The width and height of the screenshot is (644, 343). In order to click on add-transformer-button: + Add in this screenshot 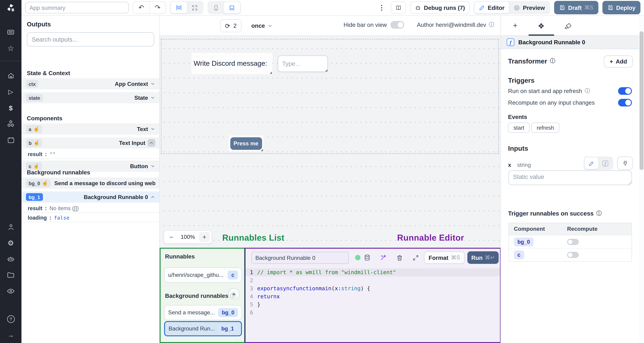, I will do `click(618, 62)`.